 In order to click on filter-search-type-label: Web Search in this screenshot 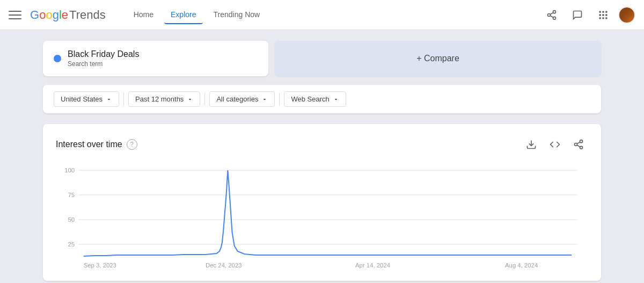, I will do `click(310, 99)`.